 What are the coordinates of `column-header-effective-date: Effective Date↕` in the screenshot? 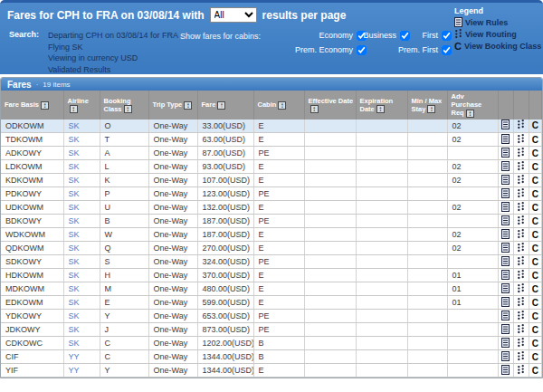 It's located at (329, 105).